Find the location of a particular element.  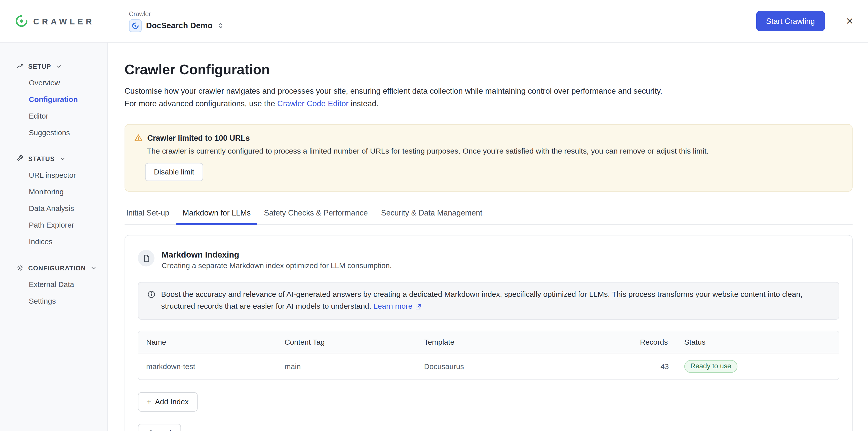

tab-safety-checks: Safety Checks & Performance is located at coordinates (316, 217).